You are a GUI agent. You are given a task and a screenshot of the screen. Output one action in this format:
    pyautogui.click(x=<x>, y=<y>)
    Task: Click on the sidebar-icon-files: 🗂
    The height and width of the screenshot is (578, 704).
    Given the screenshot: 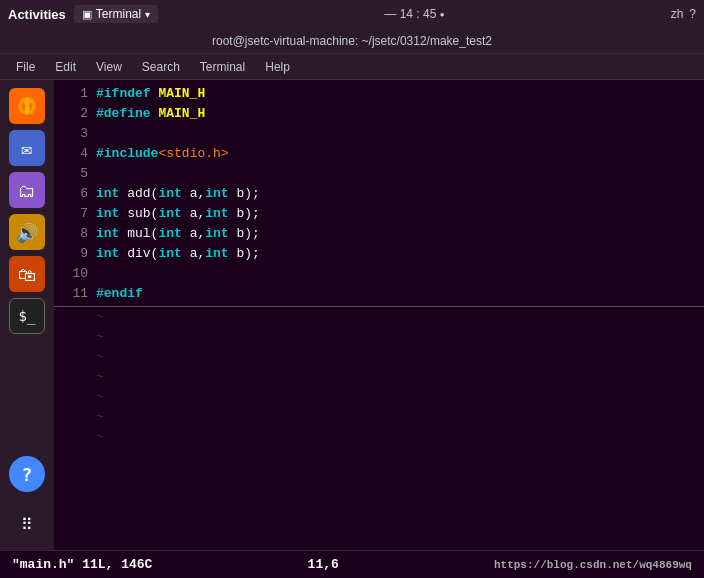 What is the action you would take?
    pyautogui.click(x=27, y=190)
    